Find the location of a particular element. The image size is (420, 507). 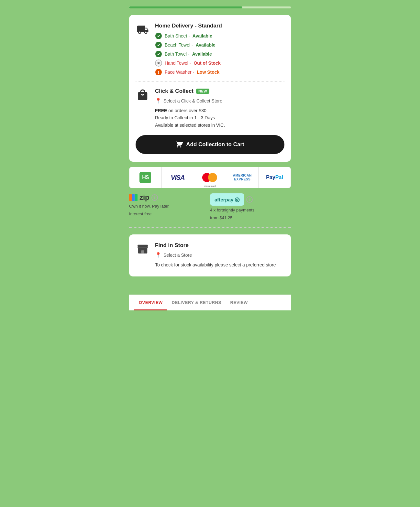

availability-item-face-washer: ! Face Washer - Low Stock is located at coordinates (220, 72).